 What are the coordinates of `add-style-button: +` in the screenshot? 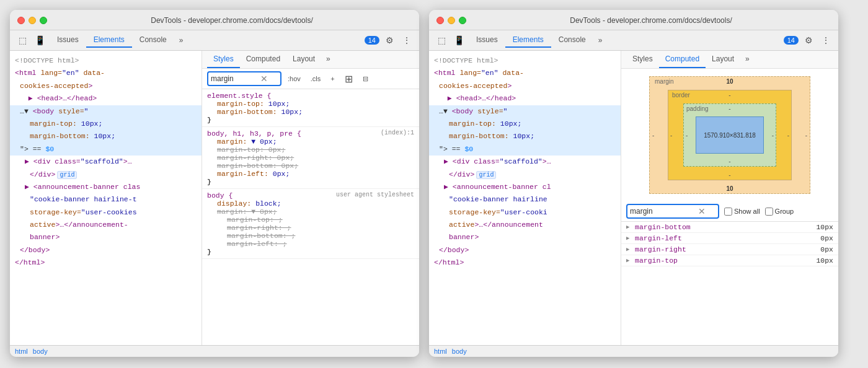 It's located at (332, 79).